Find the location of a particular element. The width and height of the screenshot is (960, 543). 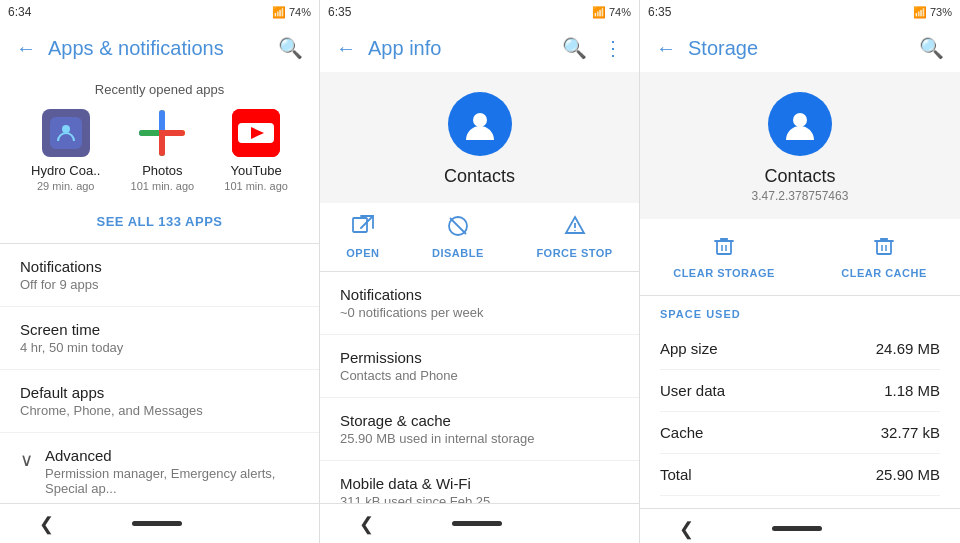

search-button-3: 🔍 is located at coordinates (932, 48).